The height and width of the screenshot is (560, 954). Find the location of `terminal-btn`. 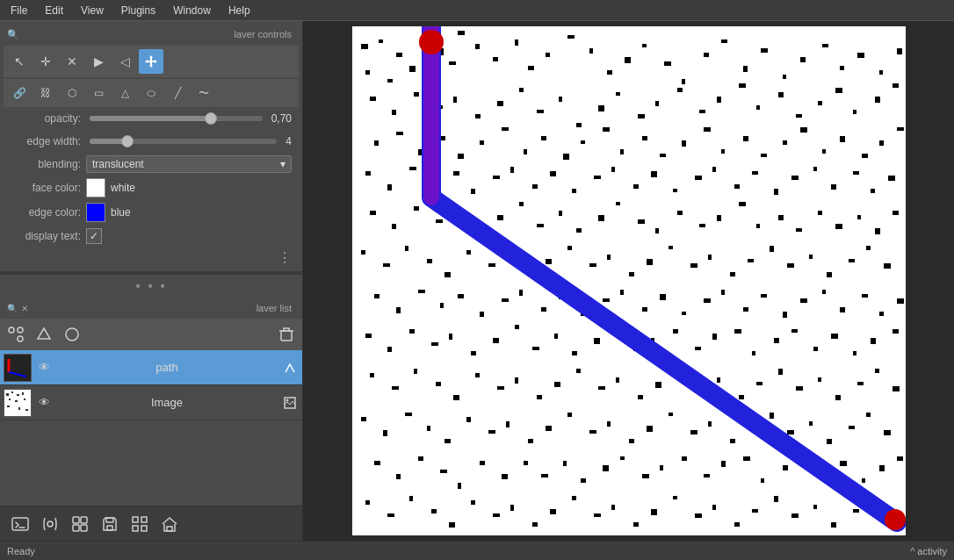

terminal-btn is located at coordinates (20, 524).